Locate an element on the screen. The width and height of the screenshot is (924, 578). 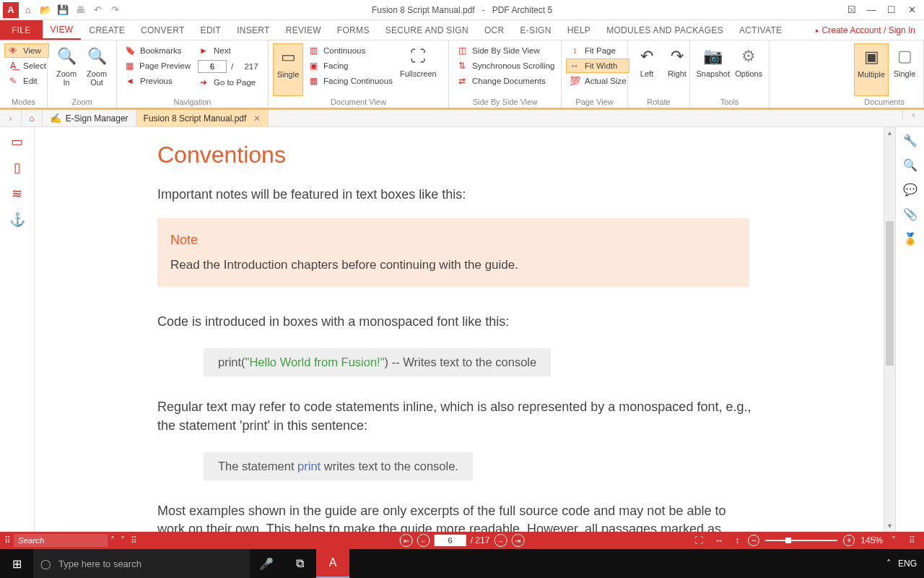
actual-size-button: 💯Actual Size is located at coordinates (598, 81).